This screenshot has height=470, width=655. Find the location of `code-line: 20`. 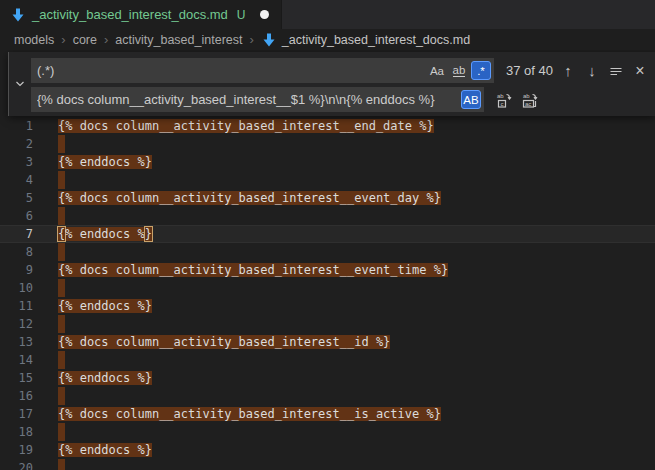

code-line: 20 is located at coordinates (328, 464).